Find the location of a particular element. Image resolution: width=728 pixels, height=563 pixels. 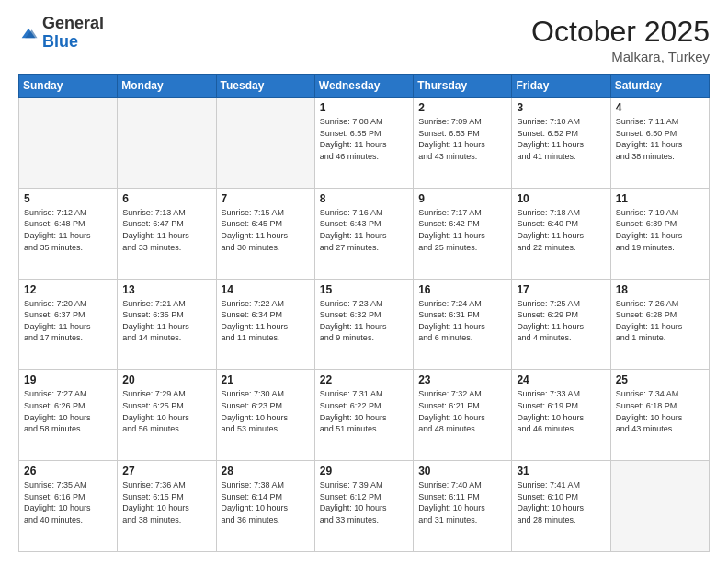

day-number: 4 is located at coordinates (660, 108).